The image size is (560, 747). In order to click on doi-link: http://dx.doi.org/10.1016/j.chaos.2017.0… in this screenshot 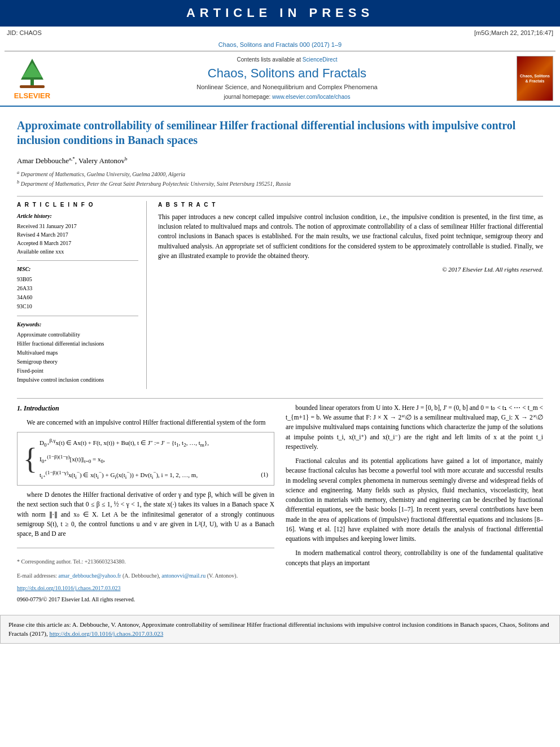, I will do `click(69, 588)`.